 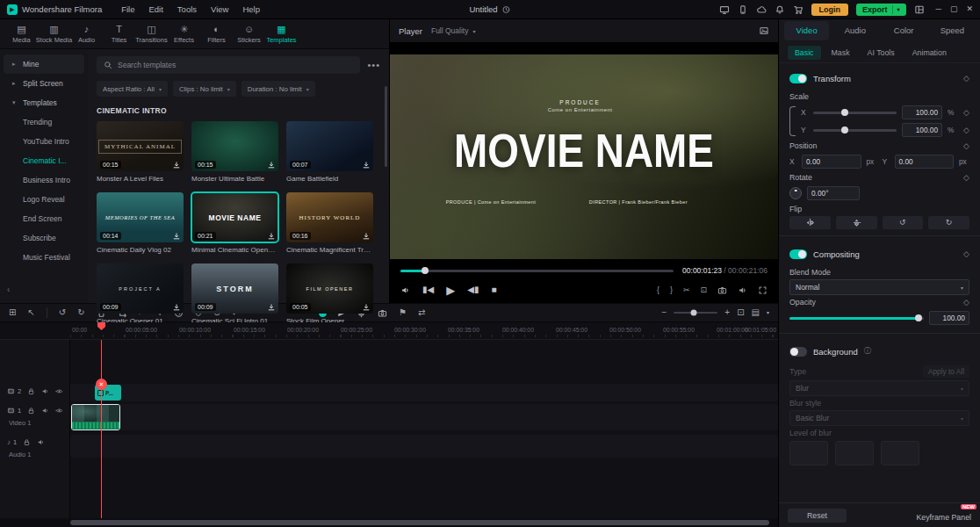 I want to click on tab-effects: ✳Effects, so click(x=184, y=33).